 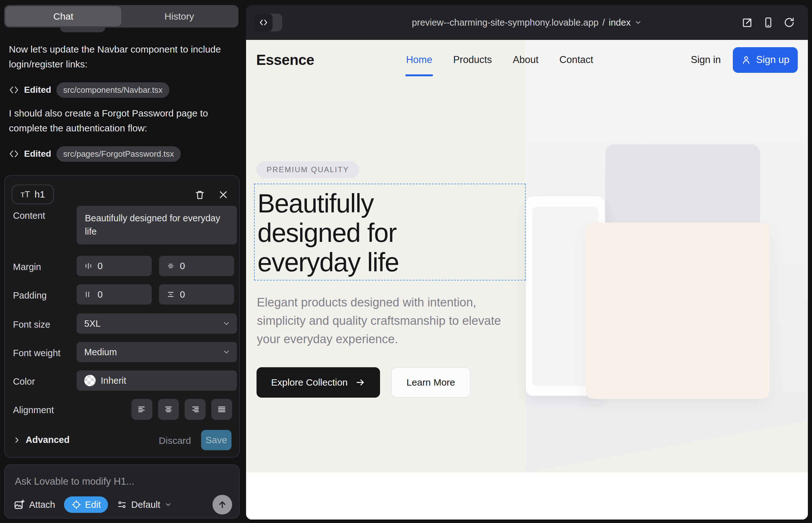 What do you see at coordinates (34, 505) in the screenshot?
I see `attach-button: Attach` at bounding box center [34, 505].